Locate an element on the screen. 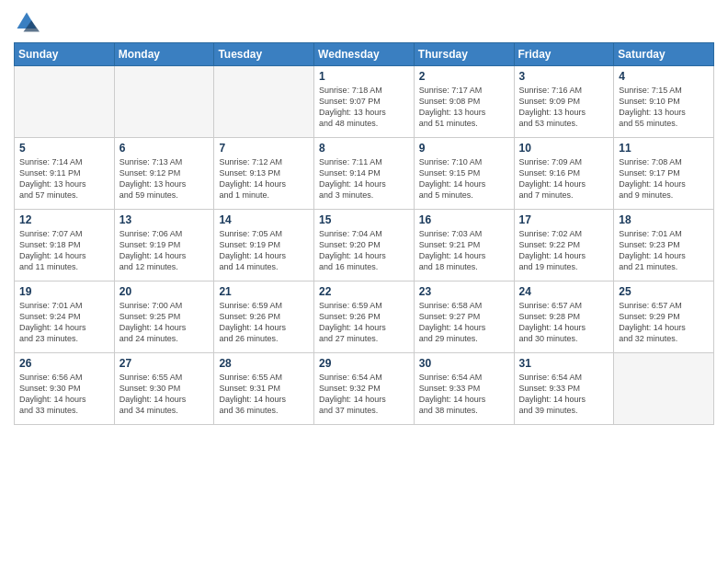  calendar-day-cell: 28Sunrise: 6:55 AM Sunset: 9:31 PM Dayli… is located at coordinates (265, 389).